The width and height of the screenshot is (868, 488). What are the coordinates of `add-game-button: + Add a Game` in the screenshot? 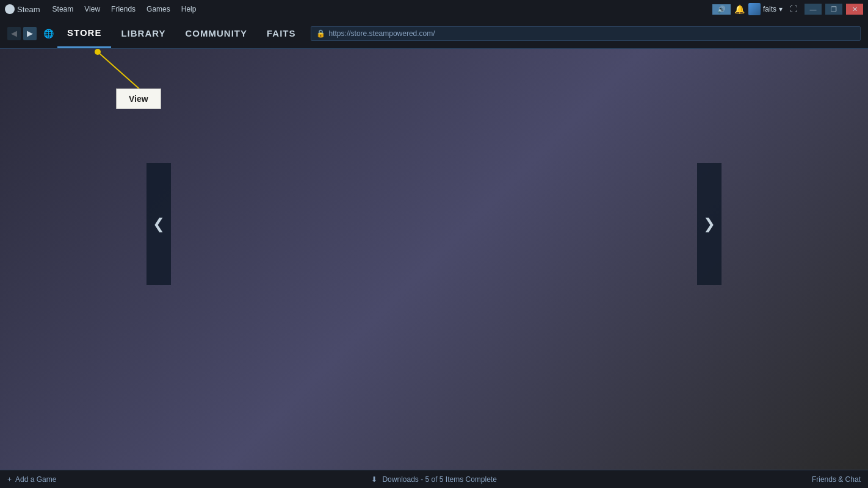 It's located at (32, 479).